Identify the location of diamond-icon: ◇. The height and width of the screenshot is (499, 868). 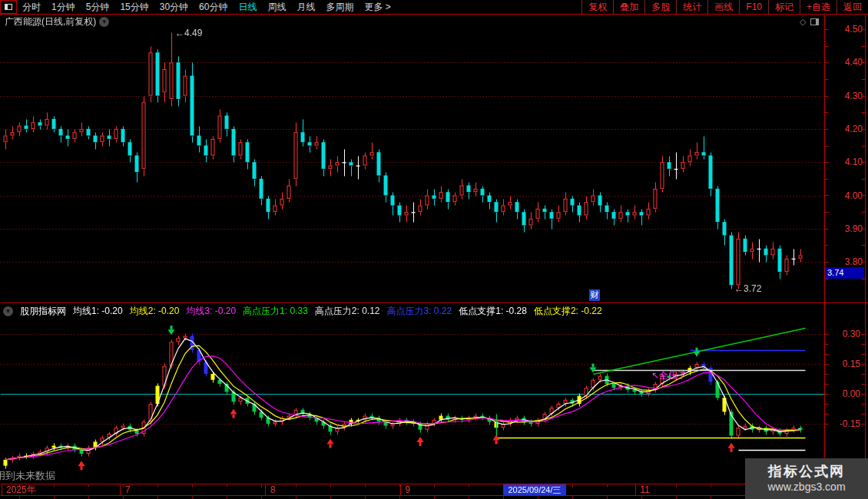
(803, 21).